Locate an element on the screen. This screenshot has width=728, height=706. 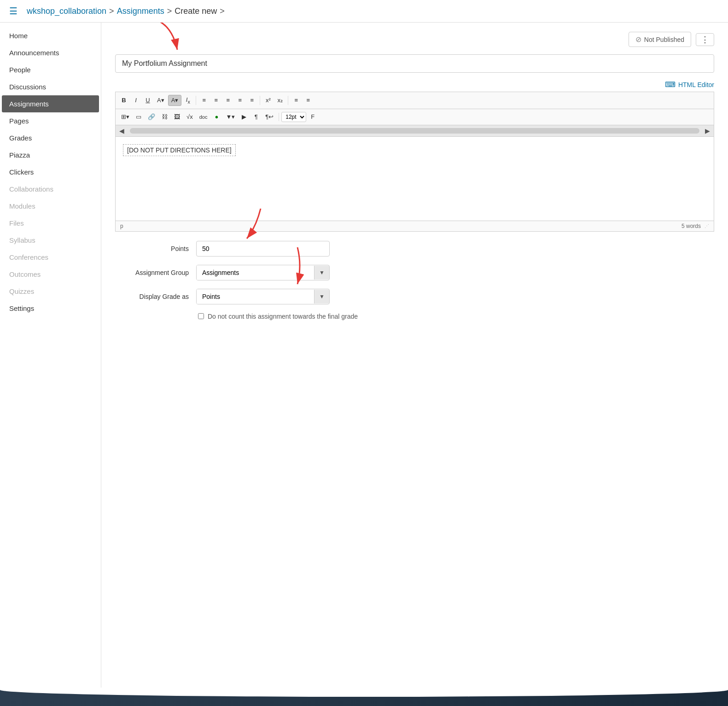
points-input is located at coordinates (263, 249).